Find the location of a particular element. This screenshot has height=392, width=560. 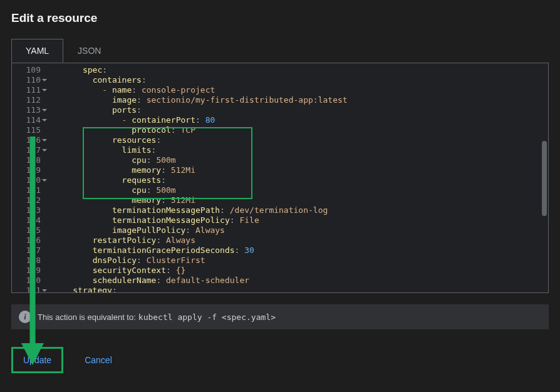

code-line: terminationMessagePath: /dev/termination… is located at coordinates (200, 210).